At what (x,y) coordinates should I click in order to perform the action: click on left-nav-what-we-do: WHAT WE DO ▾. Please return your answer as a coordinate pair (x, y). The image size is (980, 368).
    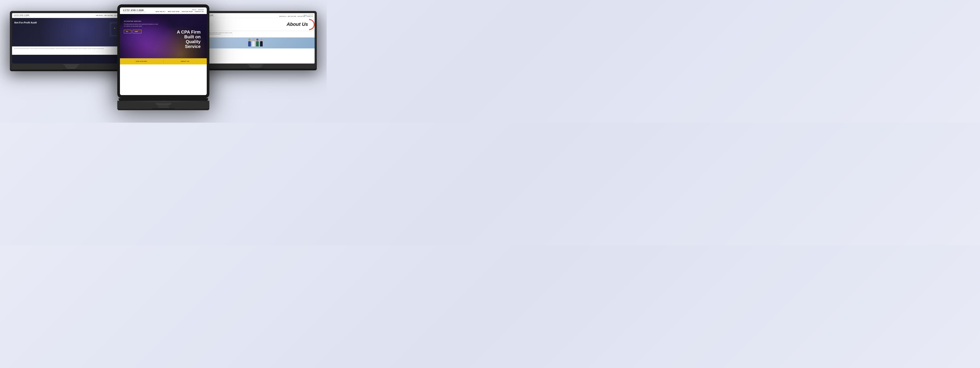
    Looking at the image, I should click on (100, 15).